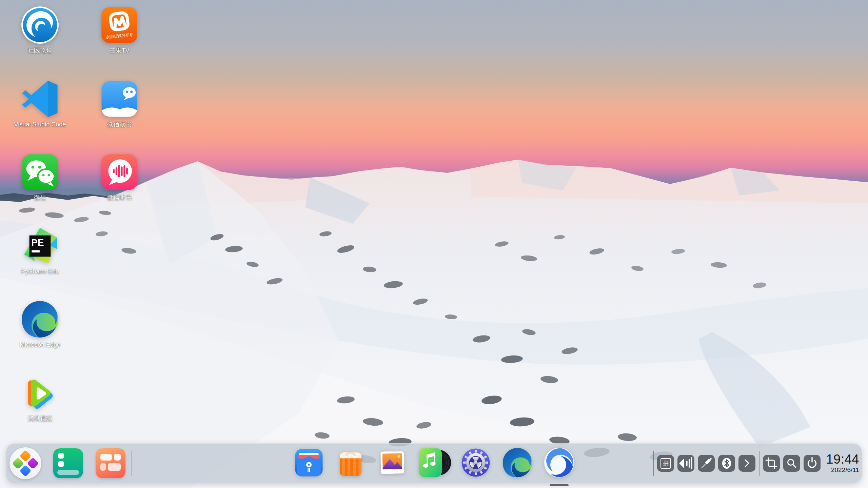  I want to click on dock-center-group, so click(434, 463).